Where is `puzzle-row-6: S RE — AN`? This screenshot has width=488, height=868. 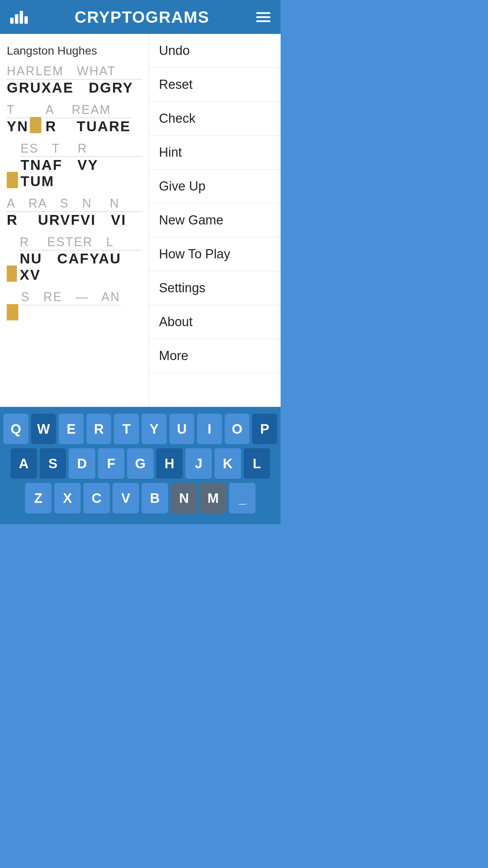 puzzle-row-6: S RE — AN is located at coordinates (74, 306).